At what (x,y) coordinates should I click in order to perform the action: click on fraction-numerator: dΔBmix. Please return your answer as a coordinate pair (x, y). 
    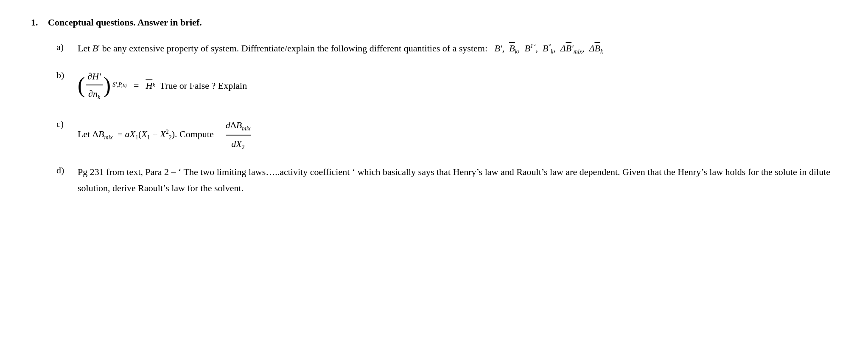
    Looking at the image, I should click on (238, 127).